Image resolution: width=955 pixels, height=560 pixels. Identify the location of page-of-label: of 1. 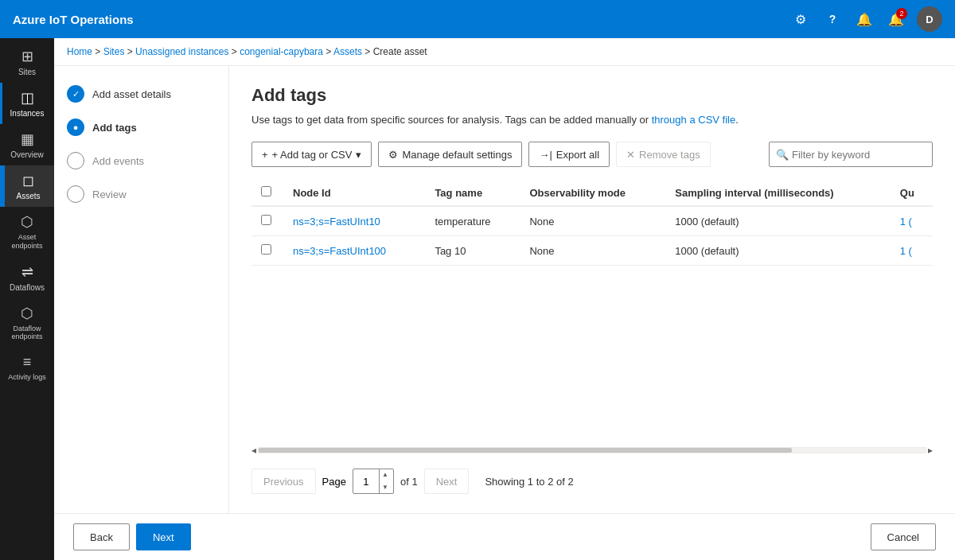
(409, 482).